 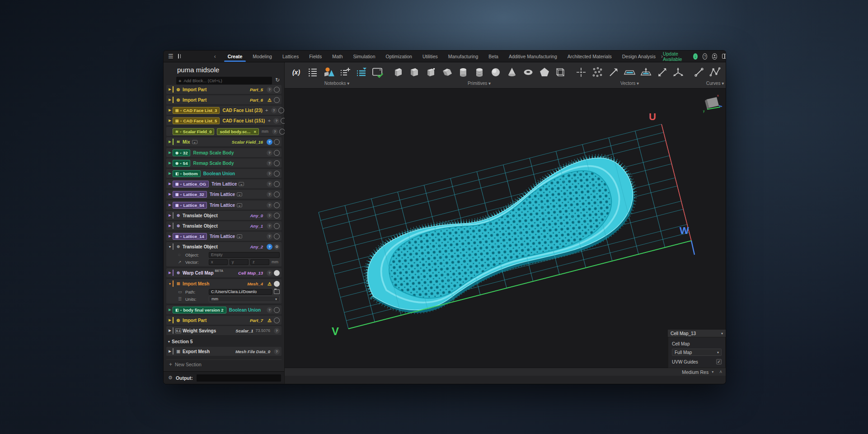 What do you see at coordinates (399, 56) in the screenshot?
I see `tab-optimization: Optimization` at bounding box center [399, 56].